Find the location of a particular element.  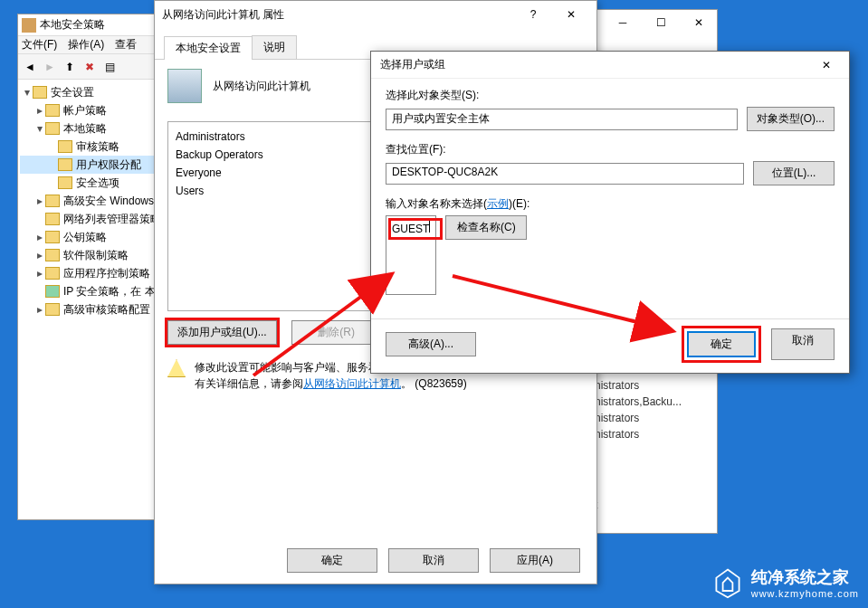

apply-button: 应用(A) is located at coordinates (535, 561).